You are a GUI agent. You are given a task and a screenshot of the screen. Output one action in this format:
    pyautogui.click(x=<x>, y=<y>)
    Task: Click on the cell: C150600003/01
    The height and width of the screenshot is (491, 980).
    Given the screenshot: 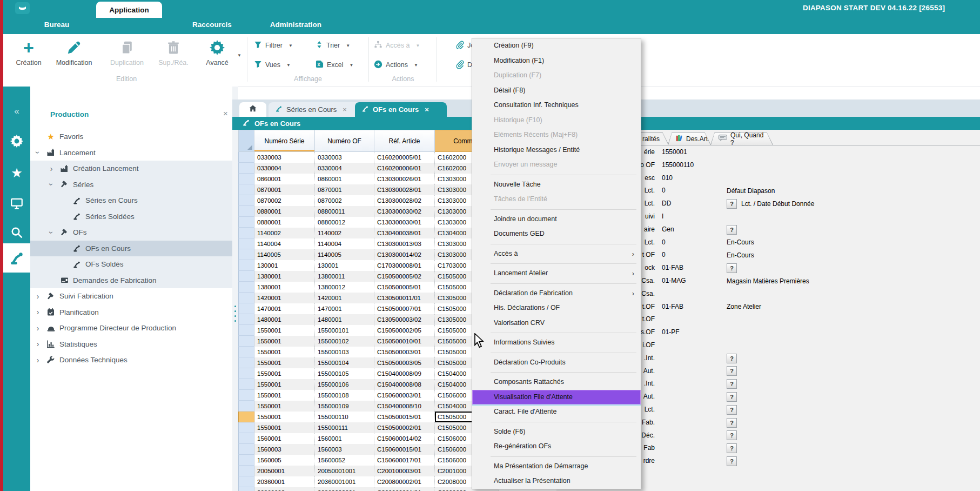 What is the action you would take?
    pyautogui.click(x=405, y=395)
    